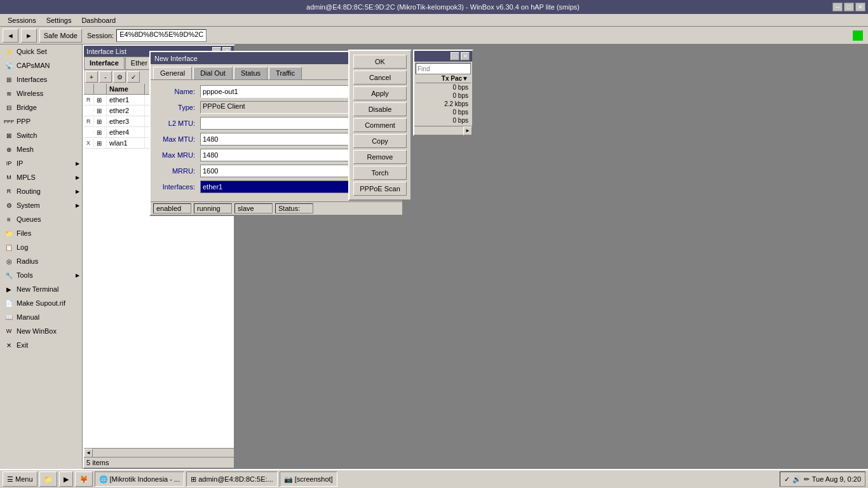 This screenshot has height=488, width=868. Describe the element at coordinates (30, 93) in the screenshot. I see `sidebar-item-label: Wireless` at that location.